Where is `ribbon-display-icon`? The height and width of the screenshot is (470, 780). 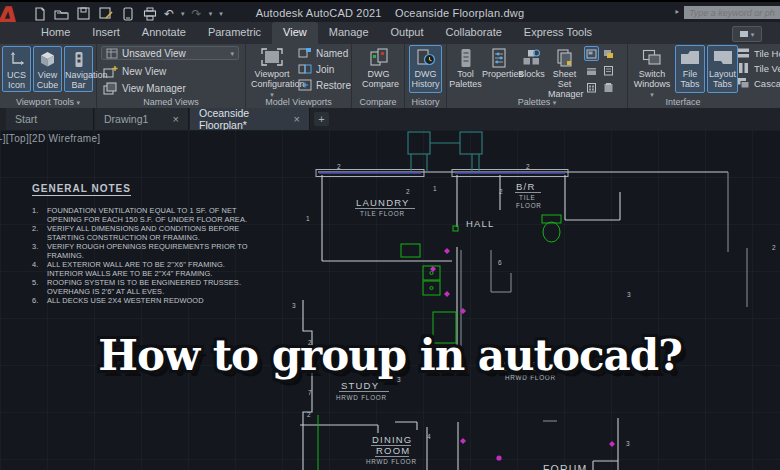 ribbon-display-icon is located at coordinates (744, 34).